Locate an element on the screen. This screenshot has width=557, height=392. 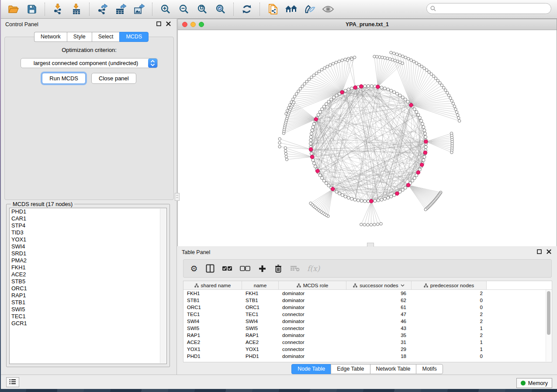
delete-column-icon is located at coordinates (278, 268).